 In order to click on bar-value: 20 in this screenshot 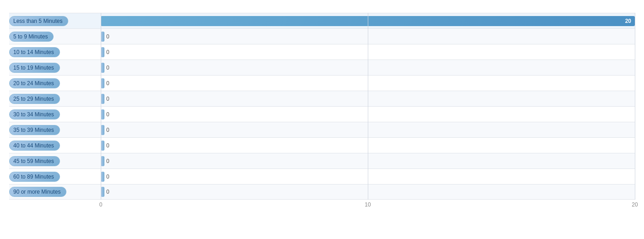, I will do `click(628, 21)`.